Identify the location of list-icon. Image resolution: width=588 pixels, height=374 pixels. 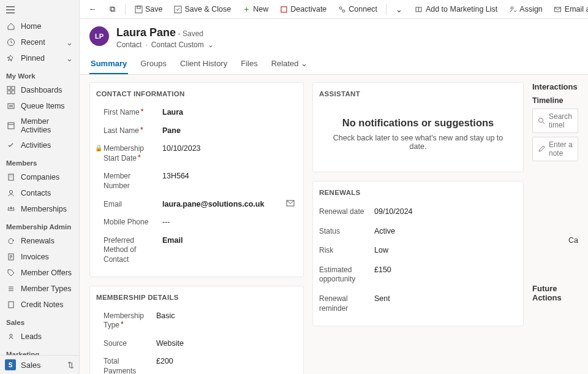
(11, 289).